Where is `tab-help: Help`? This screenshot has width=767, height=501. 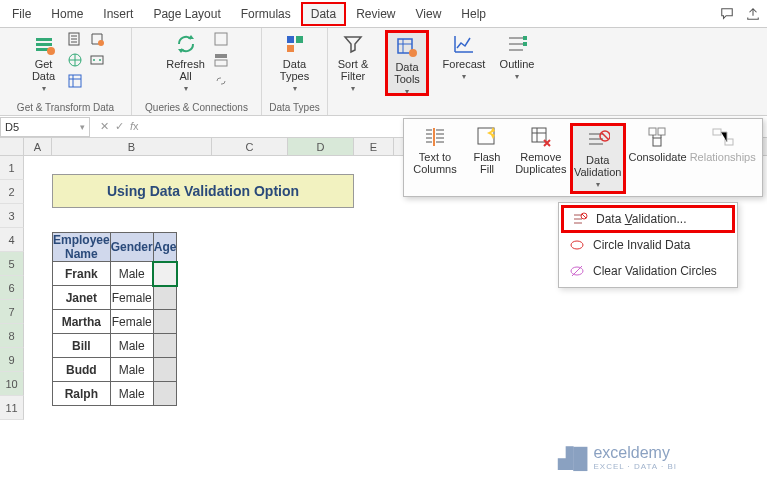
tab-help: Help is located at coordinates (474, 14).